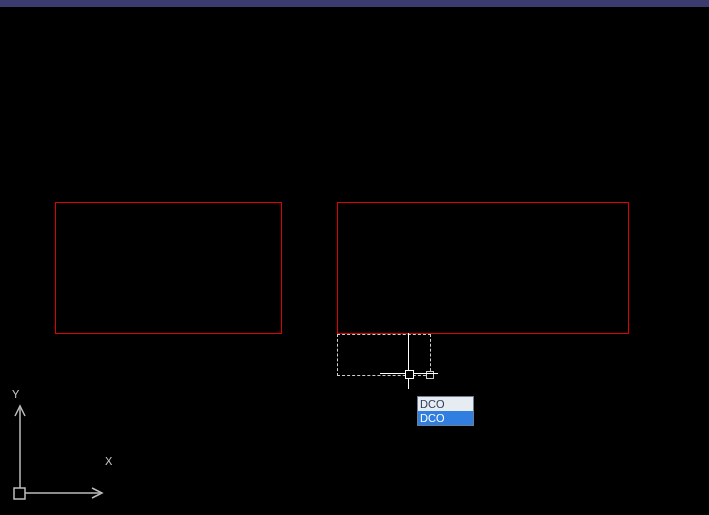 Image resolution: width=709 pixels, height=515 pixels. Describe the element at coordinates (446, 404) in the screenshot. I see `command-input: DCO` at that location.